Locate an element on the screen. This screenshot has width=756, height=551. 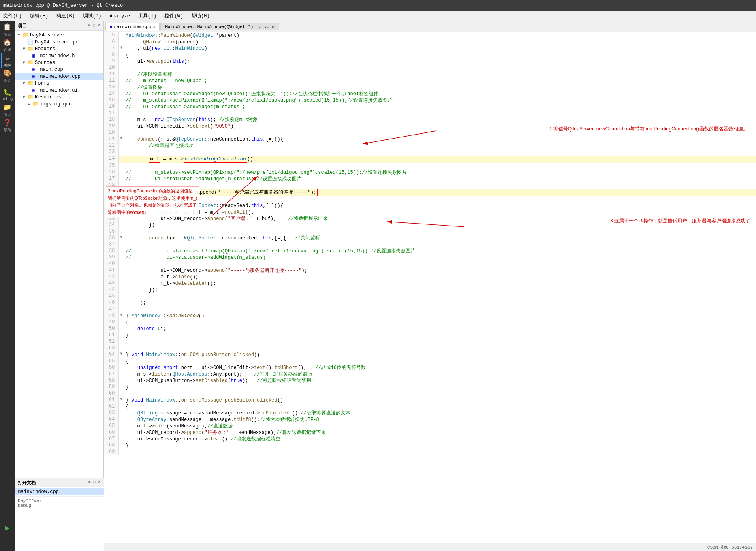
tree-label-headers: Headers is located at coordinates (45, 49).